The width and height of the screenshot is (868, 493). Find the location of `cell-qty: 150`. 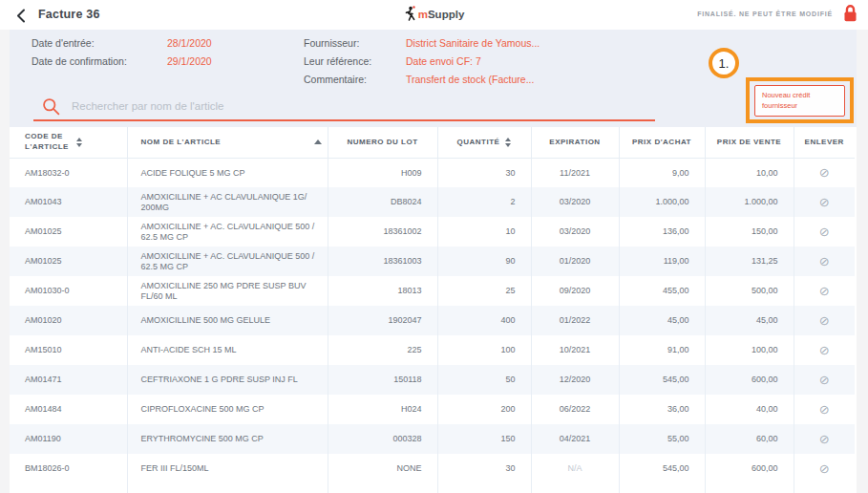

cell-qty: 150 is located at coordinates (484, 439).